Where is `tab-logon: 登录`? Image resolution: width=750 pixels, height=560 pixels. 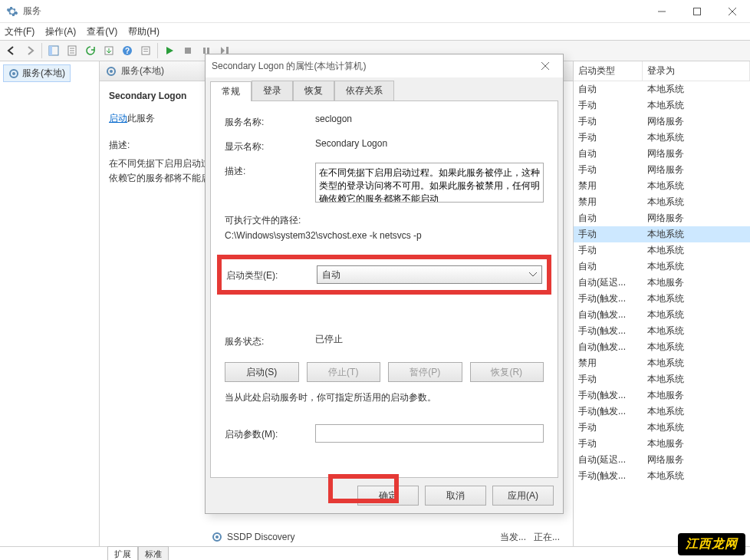
tab-logon: 登录 is located at coordinates (272, 91).